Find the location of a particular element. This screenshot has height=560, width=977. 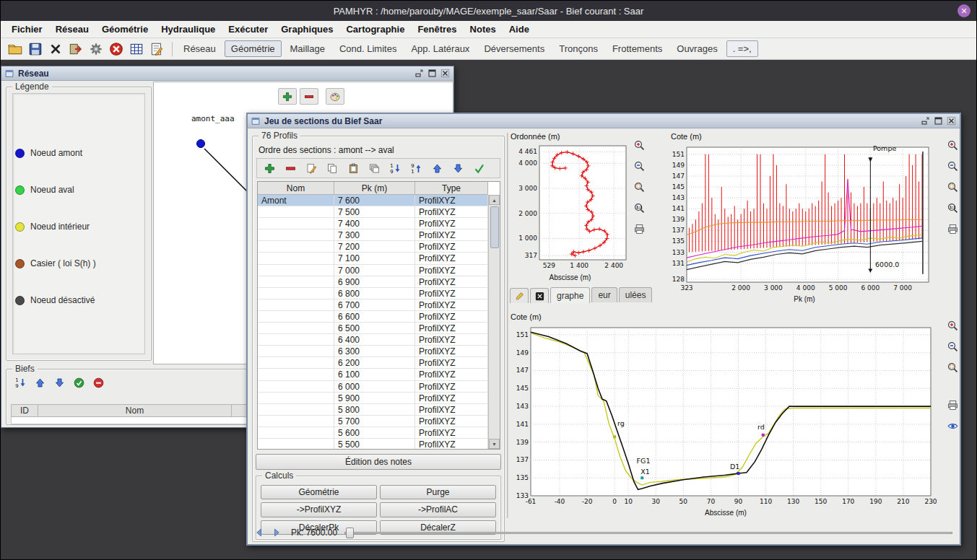

table-row: 7 100ProfilXYZ is located at coordinates (373, 258).